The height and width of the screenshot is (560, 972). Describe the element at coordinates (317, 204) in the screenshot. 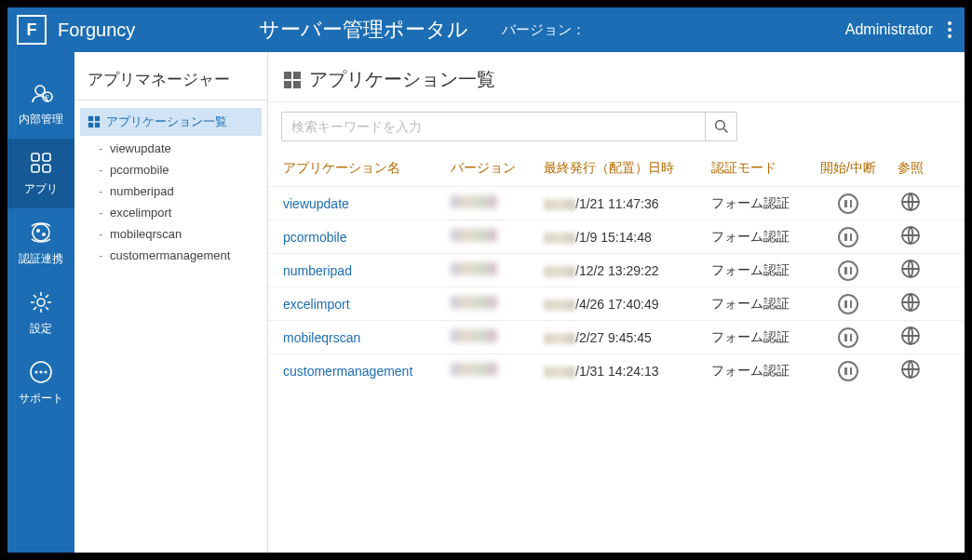

I see `app-name-link: viewupdate` at that location.